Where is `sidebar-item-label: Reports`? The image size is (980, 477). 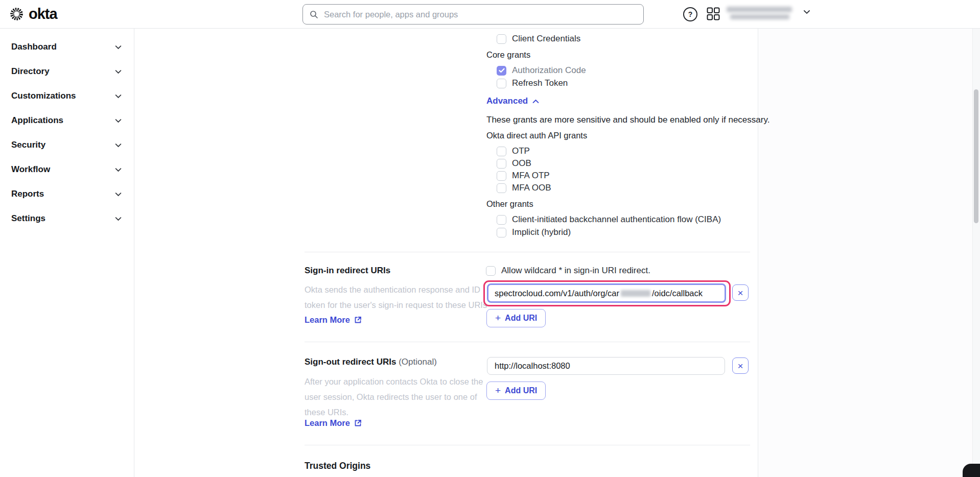
sidebar-item-label: Reports is located at coordinates (28, 194).